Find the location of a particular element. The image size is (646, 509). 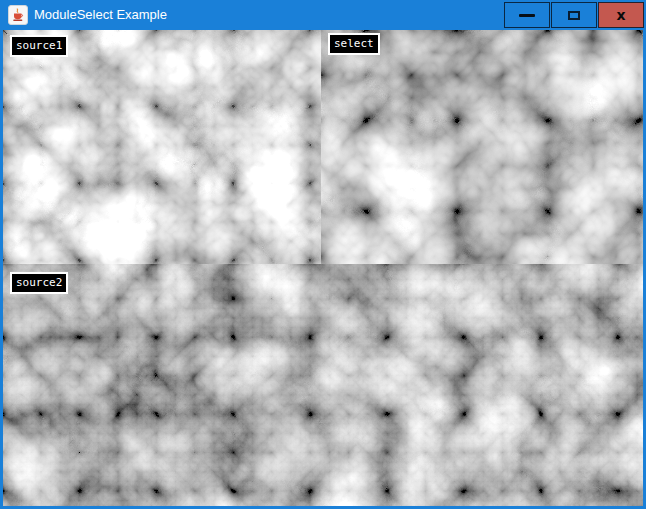

minimize-button is located at coordinates (527, 15).